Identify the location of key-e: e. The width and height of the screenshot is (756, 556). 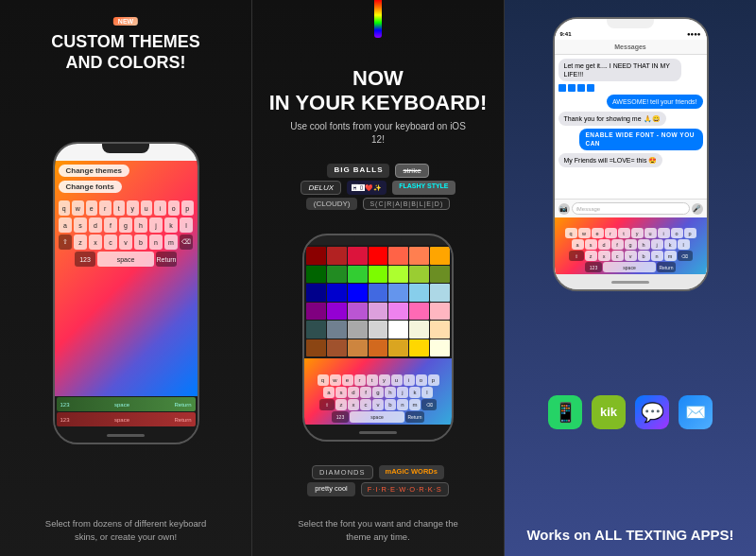
(93, 208).